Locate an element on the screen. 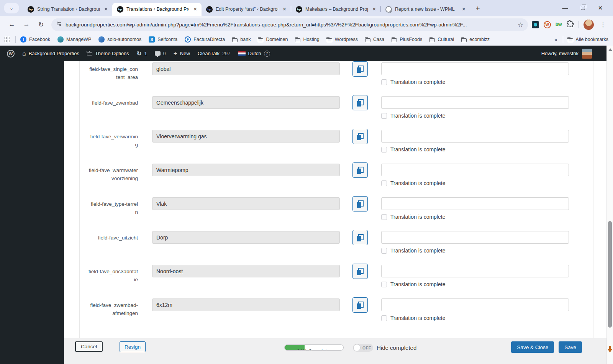 The height and width of the screenshot is (364, 613). language-menu: Dutch ? is located at coordinates (254, 54).